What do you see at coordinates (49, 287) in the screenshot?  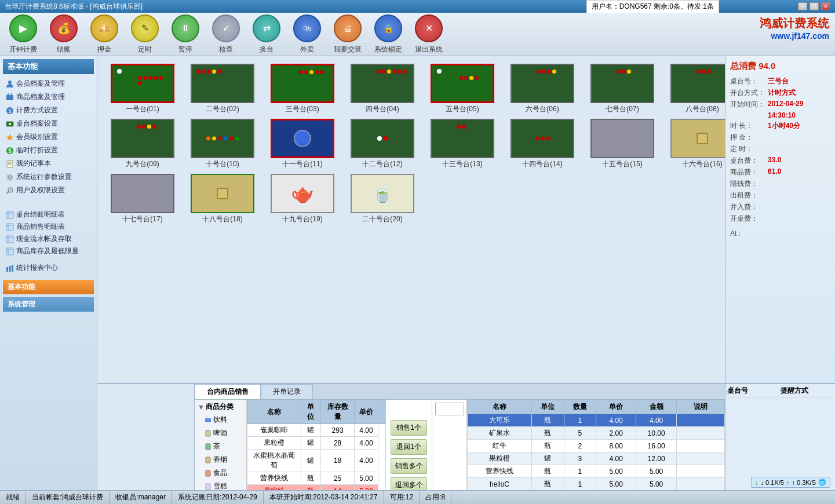 I see `basic-function-header: 基本功能` at bounding box center [49, 287].